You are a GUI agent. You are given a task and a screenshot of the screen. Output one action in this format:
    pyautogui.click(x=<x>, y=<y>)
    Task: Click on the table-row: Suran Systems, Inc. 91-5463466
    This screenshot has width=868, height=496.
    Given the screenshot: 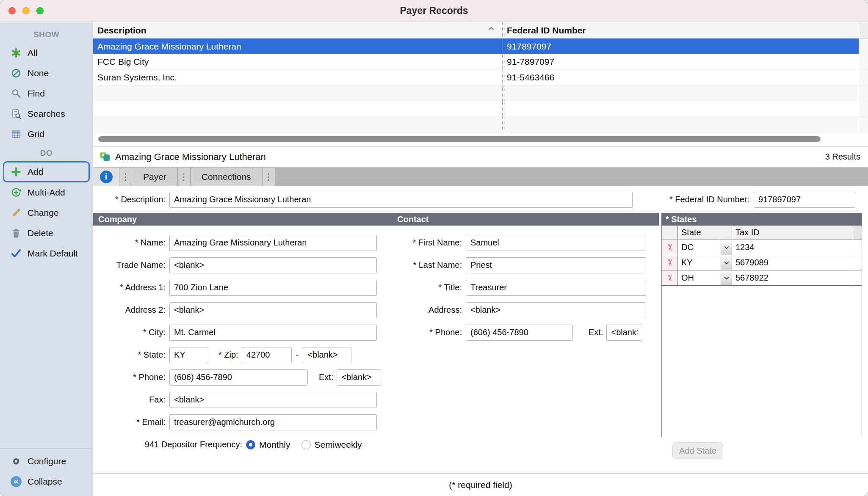 What is the action you would take?
    pyautogui.click(x=481, y=78)
    